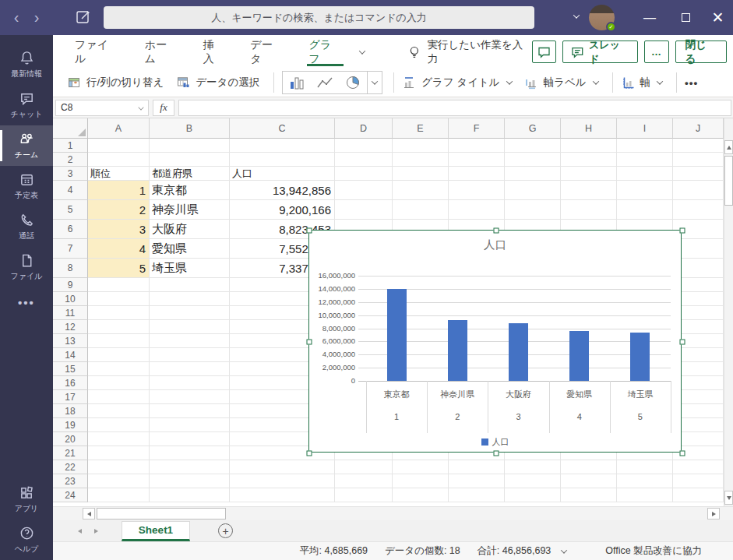  What do you see at coordinates (190, 285) in the screenshot?
I see `cell-B9` at bounding box center [190, 285].